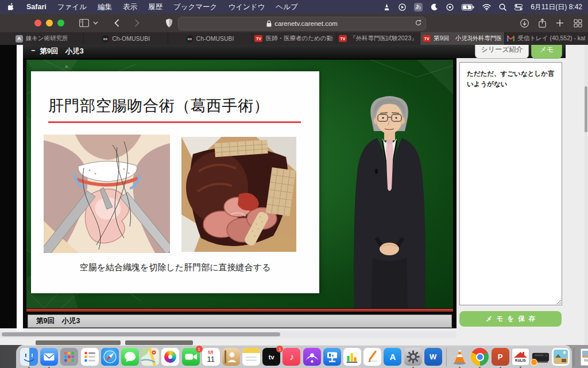 The height and width of the screenshot is (368, 588). Describe the element at coordinates (312, 356) in the screenshot. I see `dock-podcasts-icon` at that location.